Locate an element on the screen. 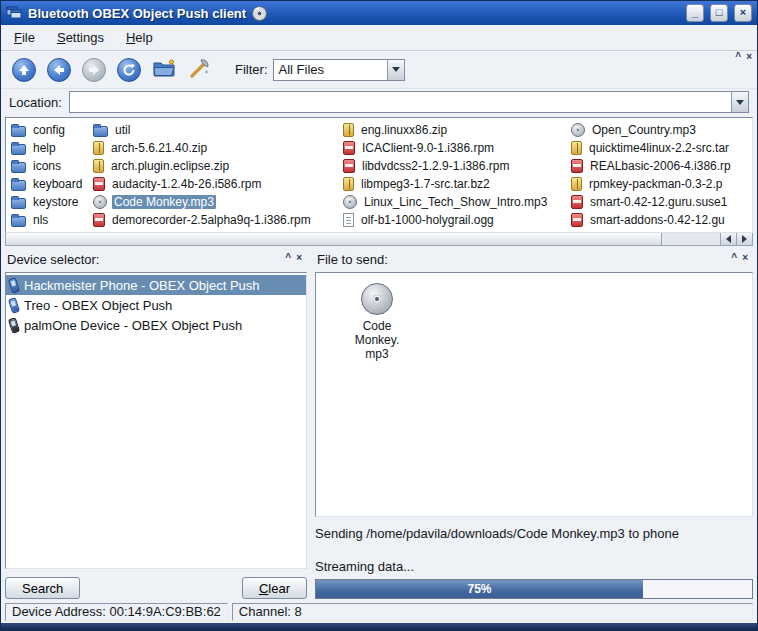 The image size is (758, 631). file-item-label: libmpeg3-1.7-src.tar.bz2 is located at coordinates (426, 184).